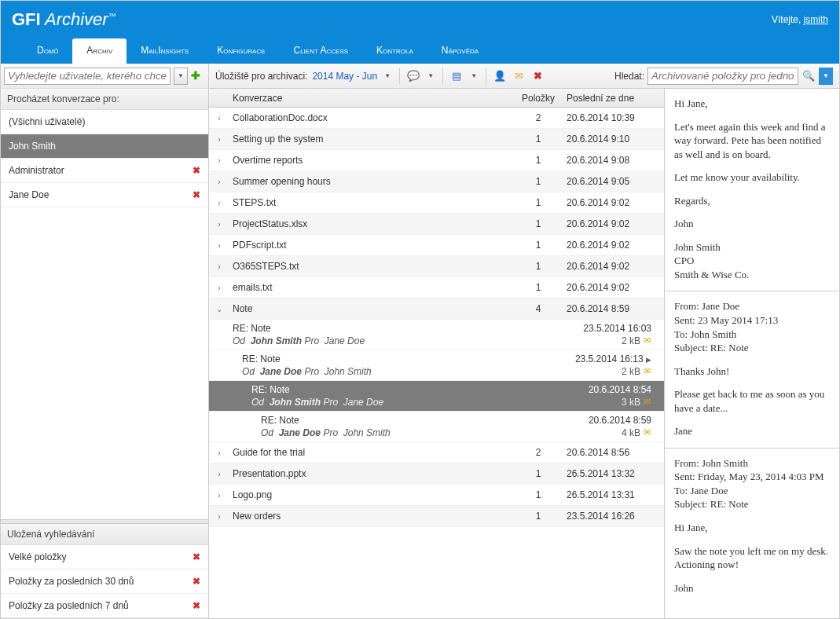 This screenshot has width=840, height=619. What do you see at coordinates (437, 160) in the screenshot?
I see `conversation-row: ›Overtime reports120.6.2014 9:08` at bounding box center [437, 160].